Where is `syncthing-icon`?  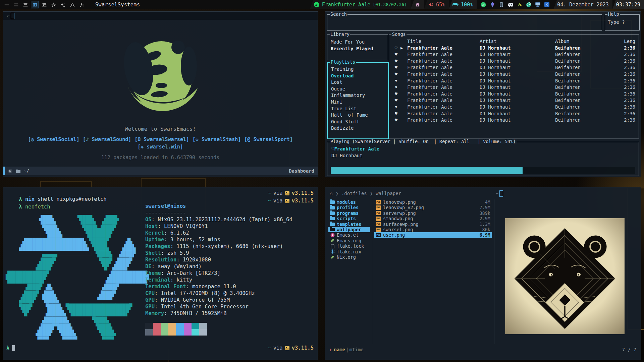 syncthing-icon is located at coordinates (529, 5).